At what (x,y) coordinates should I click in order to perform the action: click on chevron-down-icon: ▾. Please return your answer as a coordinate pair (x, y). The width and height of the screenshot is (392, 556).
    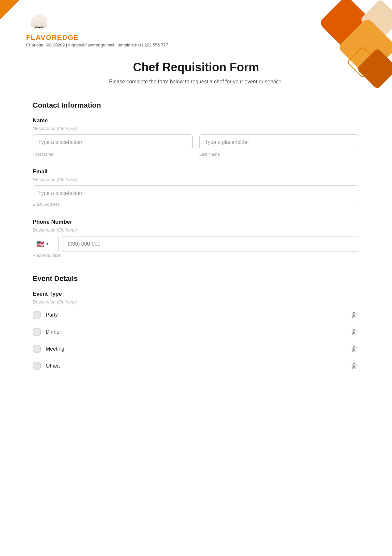
    Looking at the image, I should click on (47, 244).